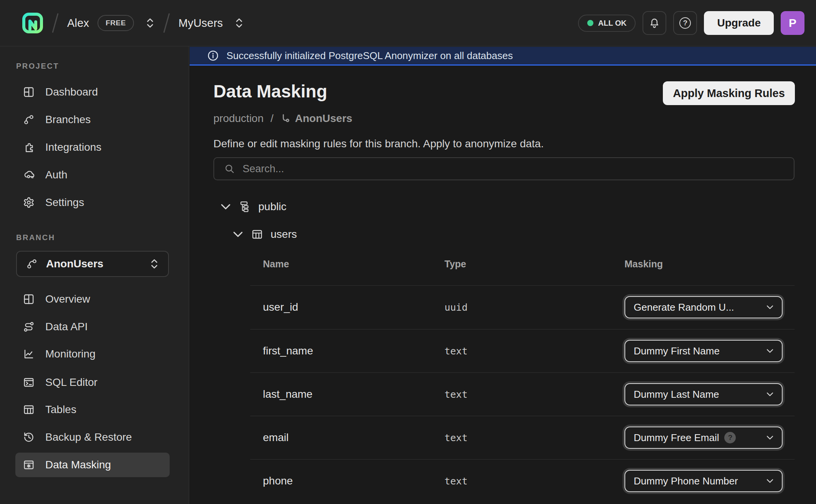 Image resolution: width=816 pixels, height=504 pixels. What do you see at coordinates (739, 23) in the screenshot?
I see `upgrade-button: Upgrade` at bounding box center [739, 23].